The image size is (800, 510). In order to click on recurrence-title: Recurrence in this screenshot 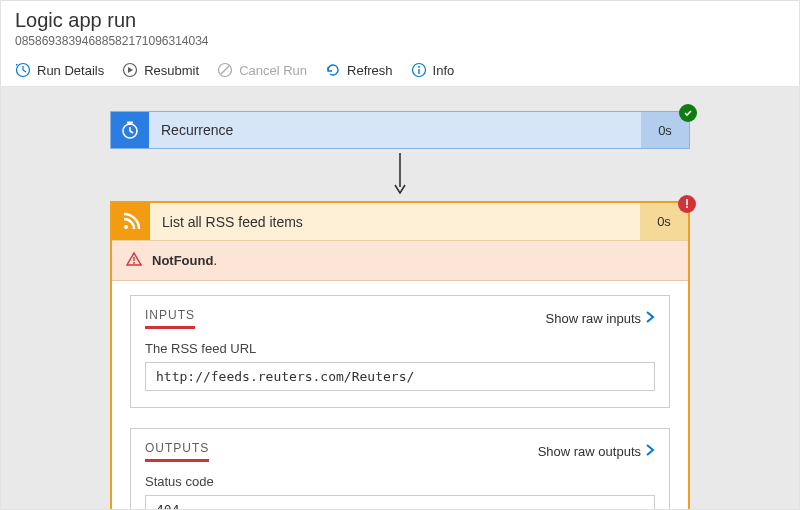, I will do `click(395, 130)`.